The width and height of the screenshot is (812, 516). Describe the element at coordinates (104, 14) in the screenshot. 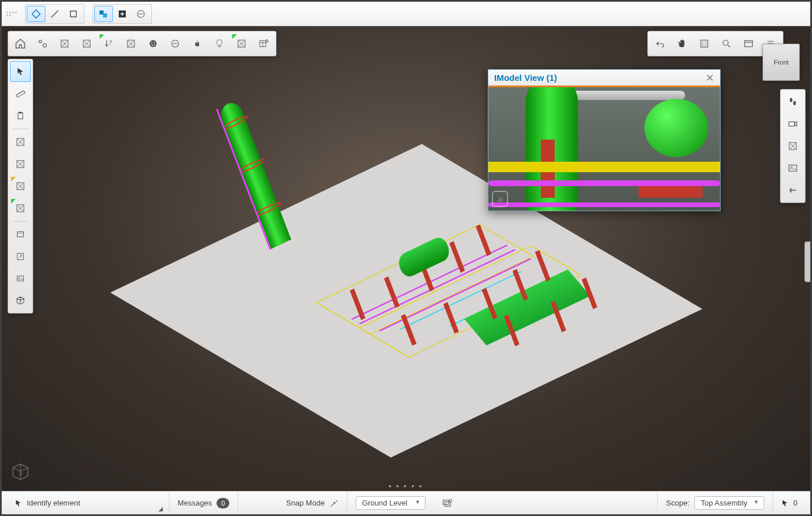

I see `selection-set-button` at that location.